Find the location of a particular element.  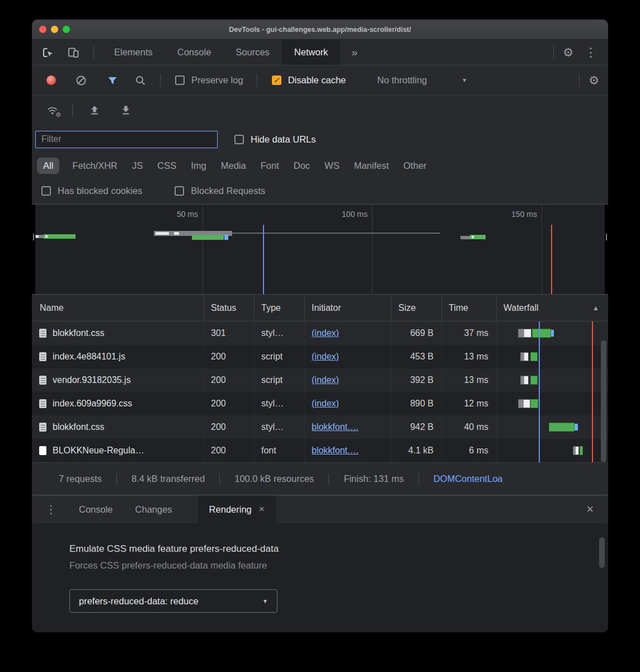

table-row: index.4e884101.js 200 script (index) 453… is located at coordinates (320, 357).